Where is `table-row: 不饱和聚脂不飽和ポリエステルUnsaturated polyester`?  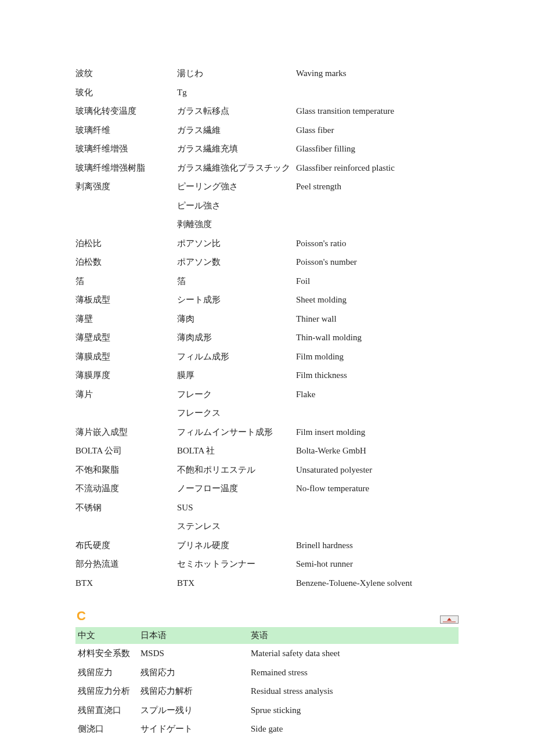
table-row: 不饱和聚脂不飽和ポリエステルUnsaturated polyester is located at coordinates (267, 470).